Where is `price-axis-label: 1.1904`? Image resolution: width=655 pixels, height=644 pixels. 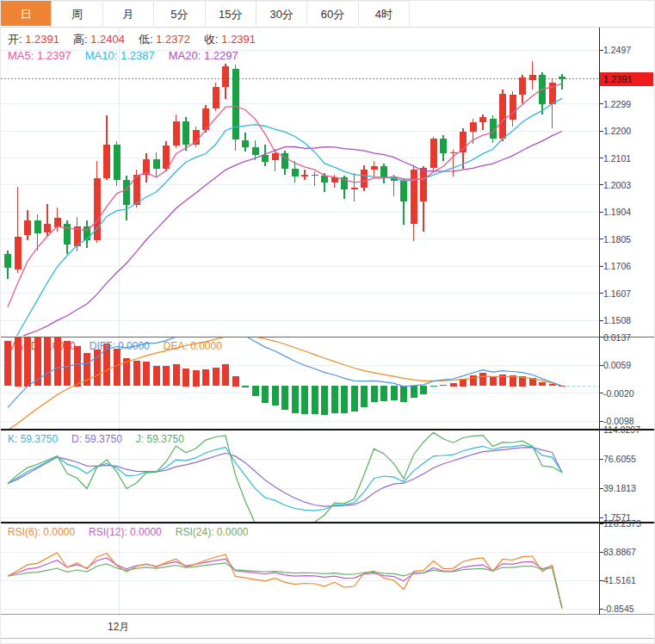
price-axis-label: 1.1904 is located at coordinates (617, 212).